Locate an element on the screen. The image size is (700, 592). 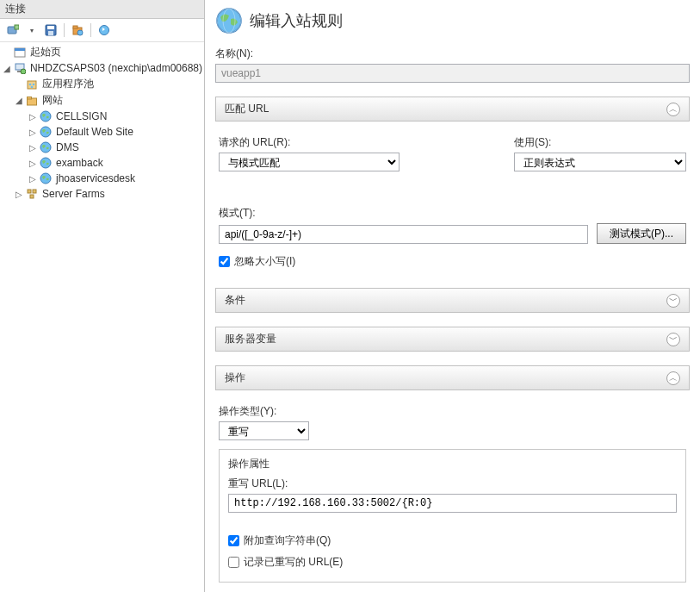
action-type-label: 操作类型(Y): is located at coordinates (453, 412).